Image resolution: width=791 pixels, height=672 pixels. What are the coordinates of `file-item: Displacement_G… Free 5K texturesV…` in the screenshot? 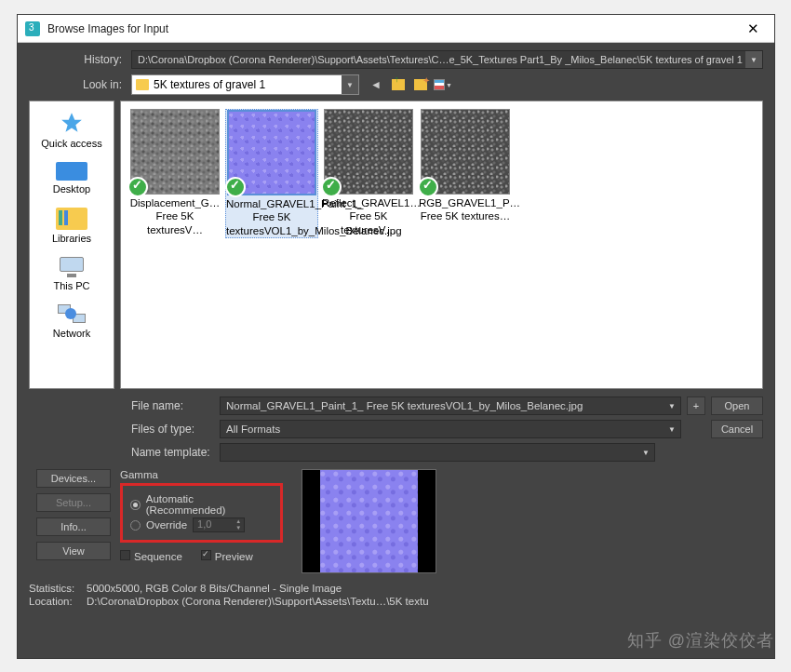 It's located at (175, 173).